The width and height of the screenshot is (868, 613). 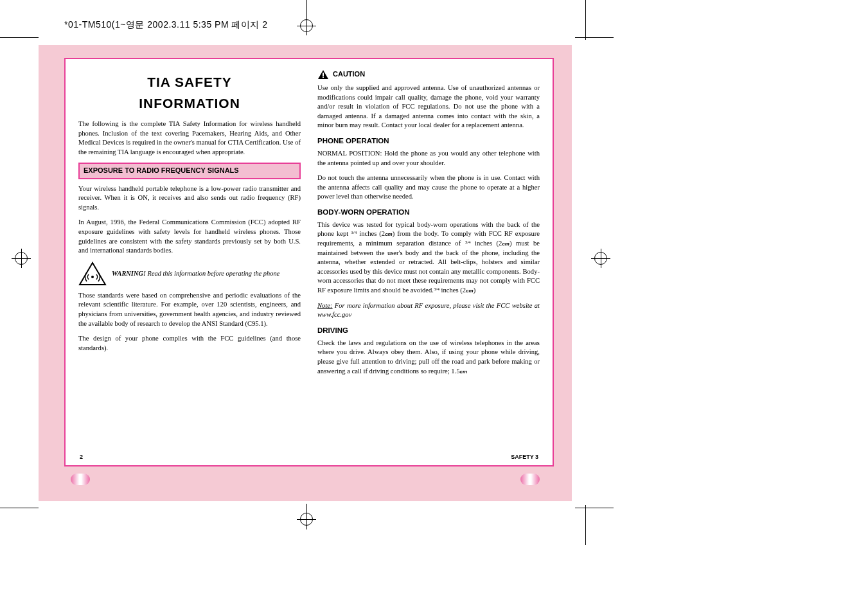 I want to click on note-body: For more information about RF exposure, …, so click(x=429, y=310).